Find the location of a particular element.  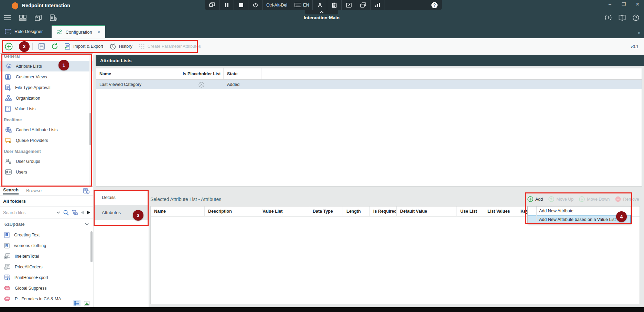

keyboard-layout-button: EN is located at coordinates (302, 5).